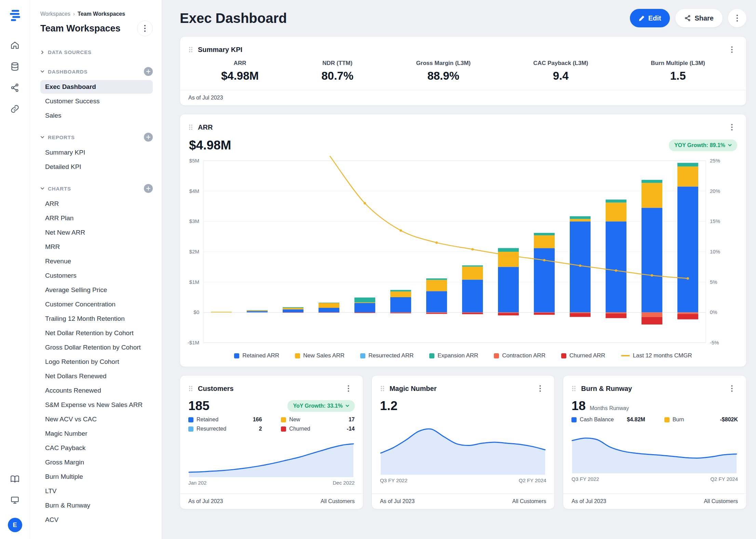 The height and width of the screenshot is (539, 756). Describe the element at coordinates (715, 221) in the screenshot. I see `svg-text: 15%` at that location.